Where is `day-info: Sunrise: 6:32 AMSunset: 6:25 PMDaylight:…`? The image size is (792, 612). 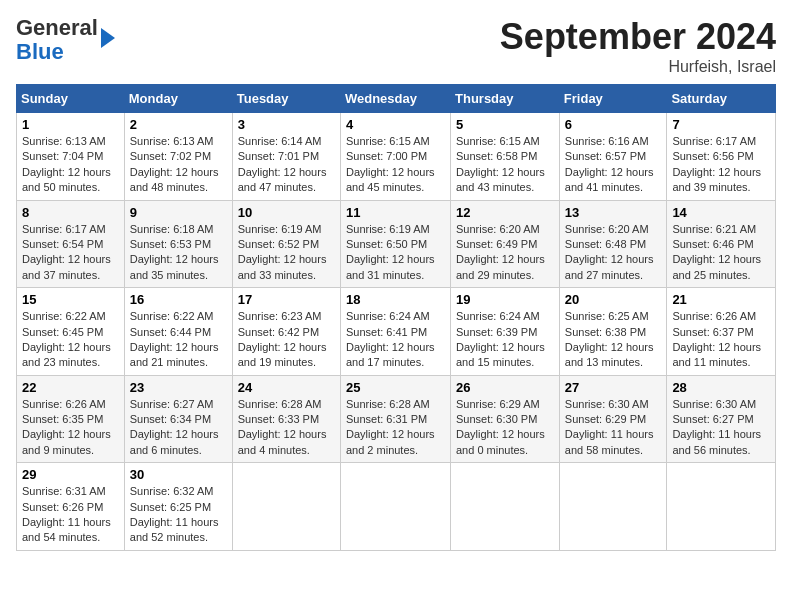 day-info: Sunrise: 6:32 AMSunset: 6:25 PMDaylight:… is located at coordinates (178, 515).